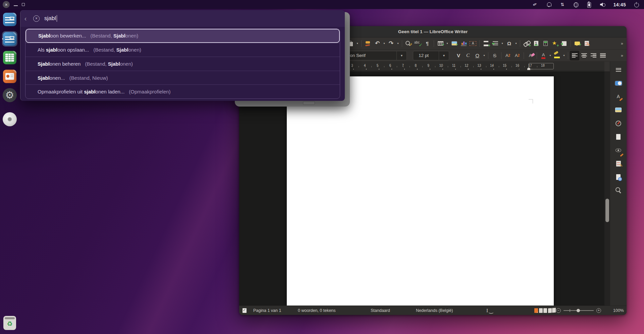 The width and height of the screenshot is (644, 334). I want to click on insert-table-dropdown, so click(447, 44).